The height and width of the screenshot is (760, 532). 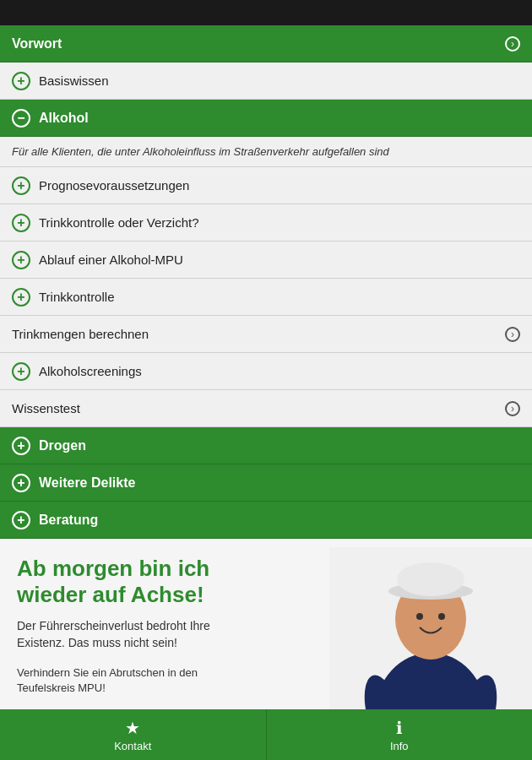 I want to click on beratung-label: Beratung, so click(x=68, y=520).